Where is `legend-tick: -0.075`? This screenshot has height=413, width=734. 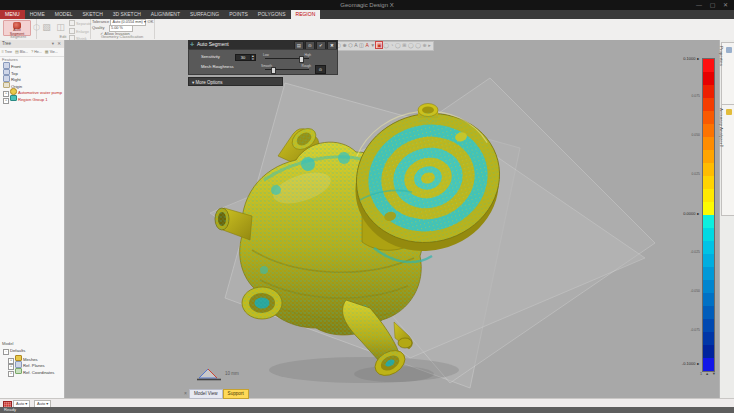 legend-tick: -0.075 is located at coordinates (695, 330).